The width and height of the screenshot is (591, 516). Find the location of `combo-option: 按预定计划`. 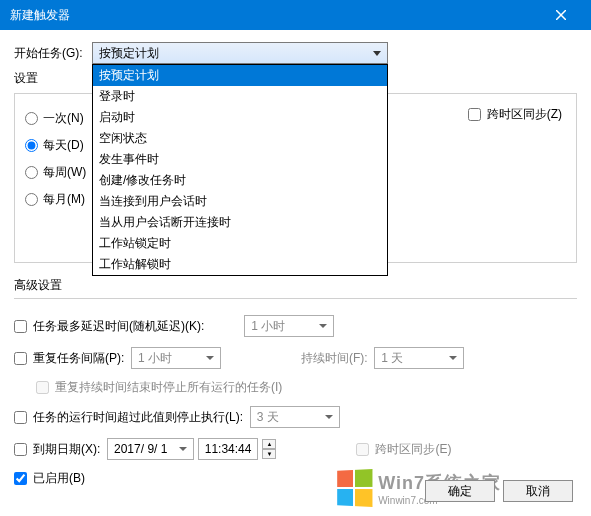

combo-option: 按预定计划 is located at coordinates (240, 76).